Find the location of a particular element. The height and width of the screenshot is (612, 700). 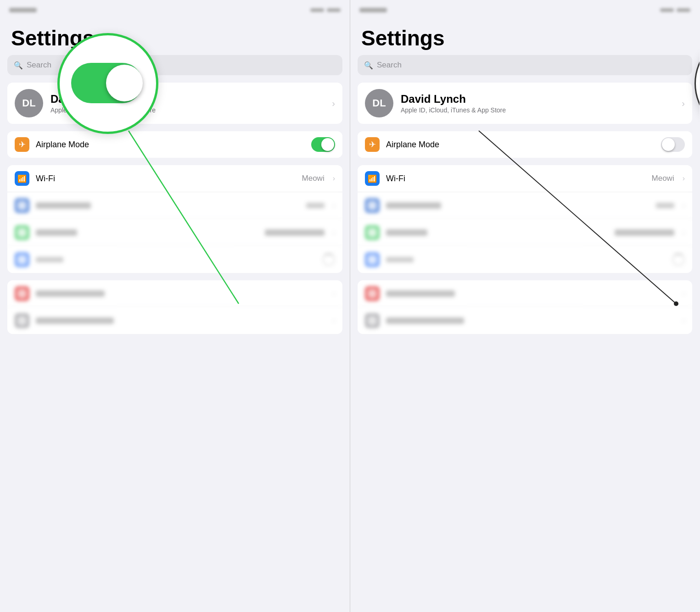

airplane-glyph-right: ✈ is located at coordinates (373, 145).